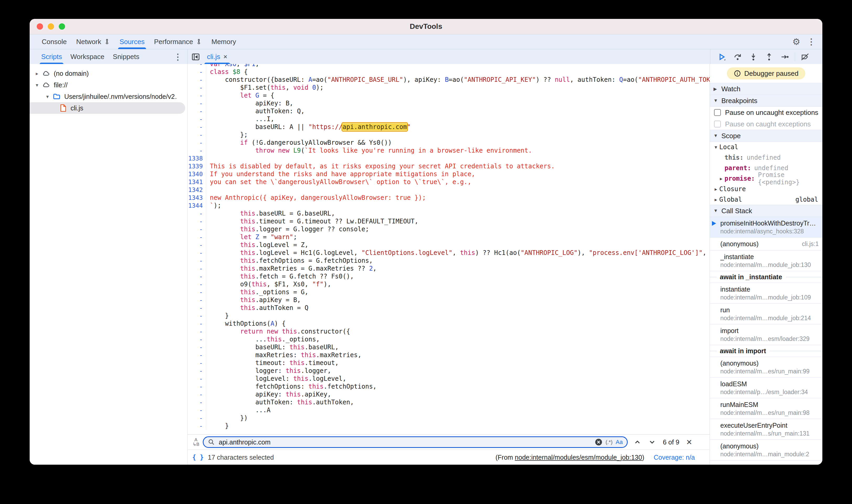 The image size is (852, 504). Describe the element at coordinates (217, 57) in the screenshot. I see `file-tab-clijs: cli.js ×` at that location.